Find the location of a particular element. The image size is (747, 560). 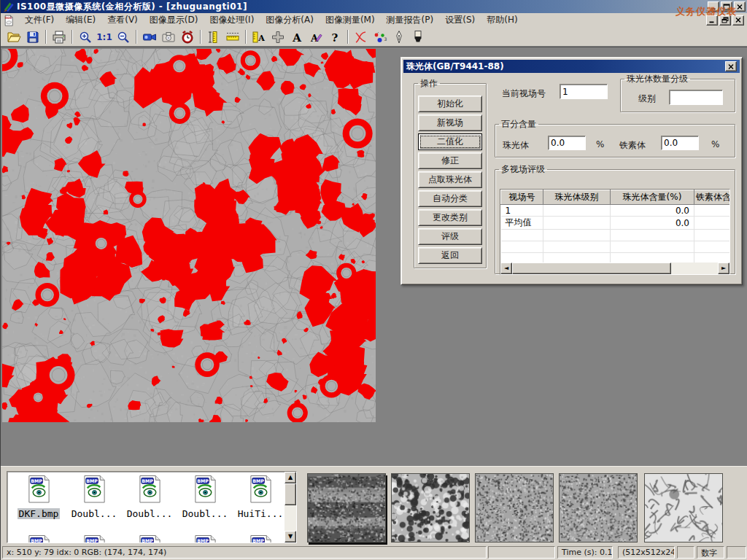

menu-image-display: 图像显示(D) is located at coordinates (174, 20).